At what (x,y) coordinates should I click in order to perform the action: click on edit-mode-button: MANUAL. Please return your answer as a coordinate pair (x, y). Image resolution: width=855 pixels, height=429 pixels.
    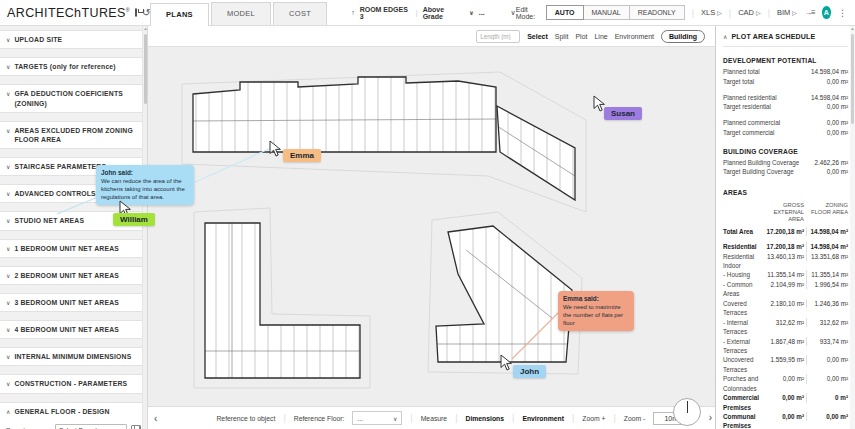
    Looking at the image, I should click on (606, 12).